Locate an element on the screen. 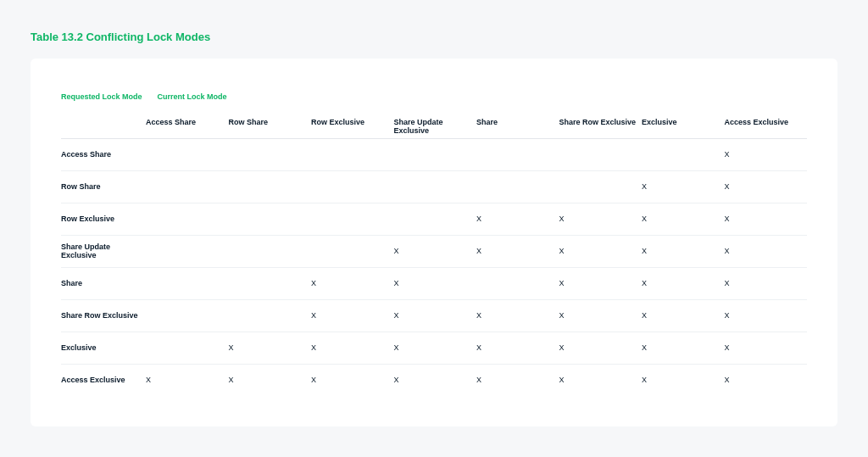 Image resolution: width=868 pixels, height=457 pixels. table-row: Share Row ExclusiveXXXXXX is located at coordinates (434, 315).